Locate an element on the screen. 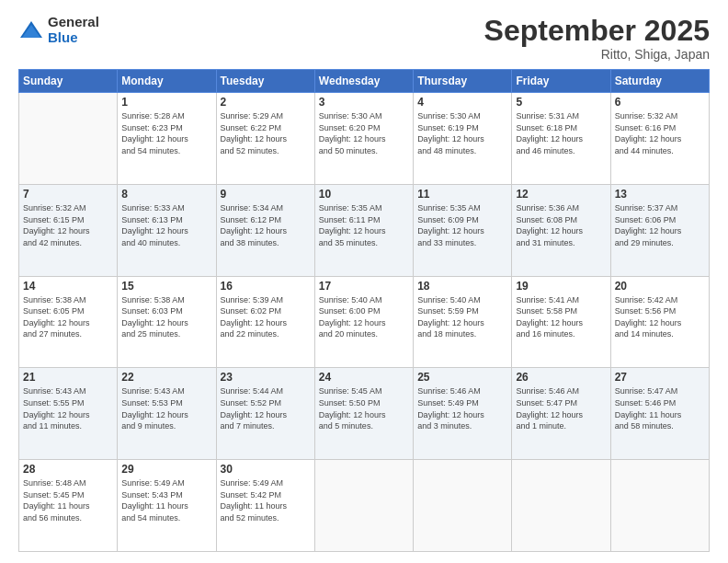 Image resolution: width=728 pixels, height=563 pixels. table-row: 30Sunrise: 5:49 AM Sunset: 5:42 PM Dayli… is located at coordinates (265, 506).